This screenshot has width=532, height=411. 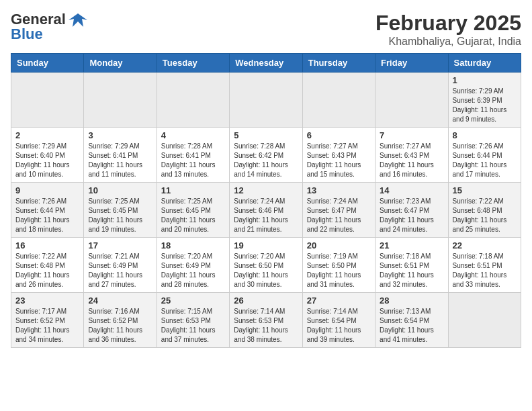 I want to click on weekday-header: Thursday, so click(x=339, y=63).